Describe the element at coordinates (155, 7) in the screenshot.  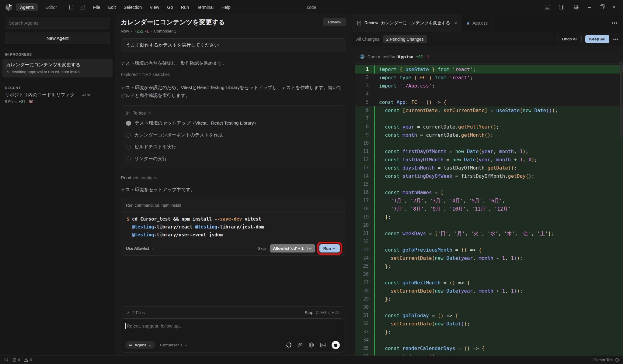
I see `menu-view: View` at that location.